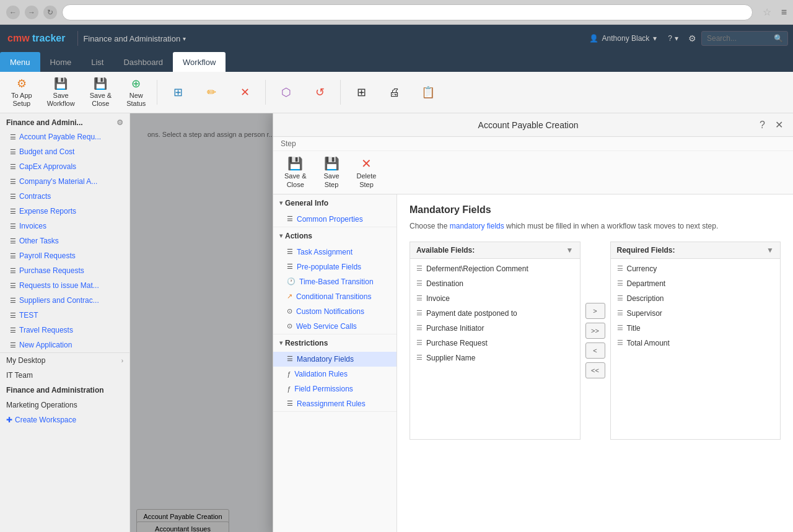 Image resolution: width=793 pixels, height=532 pixels. What do you see at coordinates (286, 92) in the screenshot?
I see `shape-icon: ⬡` at bounding box center [286, 92].